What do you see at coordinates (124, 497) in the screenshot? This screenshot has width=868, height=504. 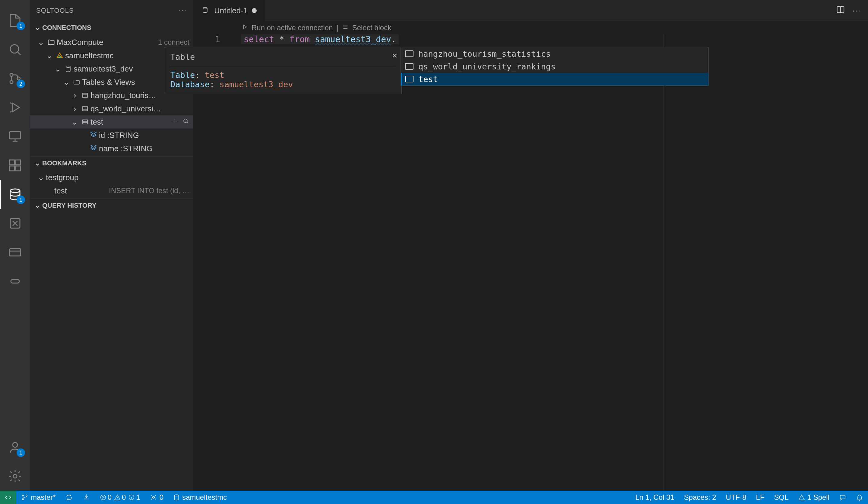 I see `status-warnings: 0` at bounding box center [124, 497].